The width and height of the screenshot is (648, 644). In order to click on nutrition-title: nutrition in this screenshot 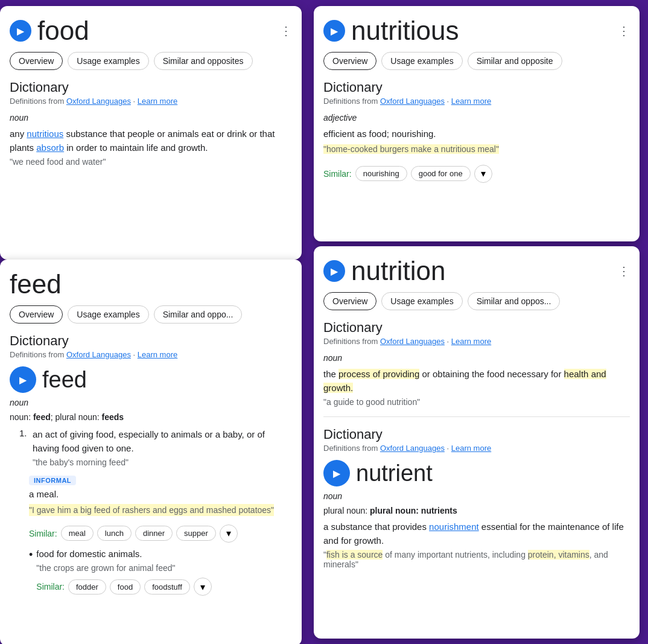, I will do `click(398, 271)`.